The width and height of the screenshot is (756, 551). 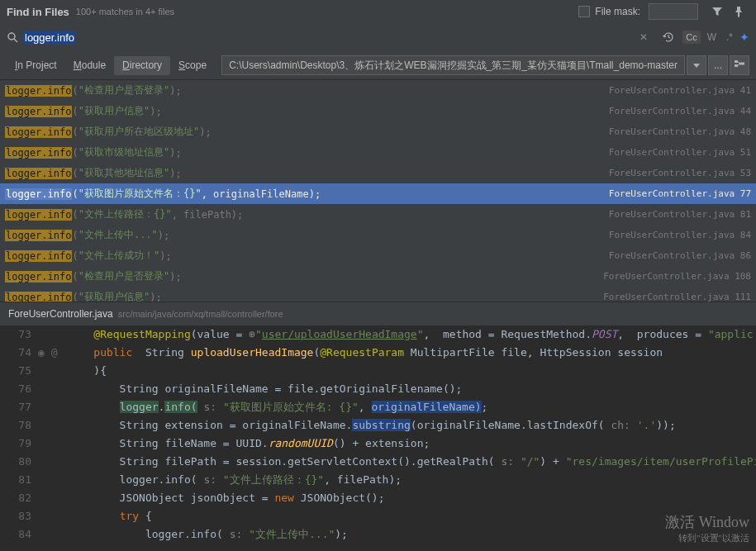 I want to click on pin-icon, so click(x=739, y=12).